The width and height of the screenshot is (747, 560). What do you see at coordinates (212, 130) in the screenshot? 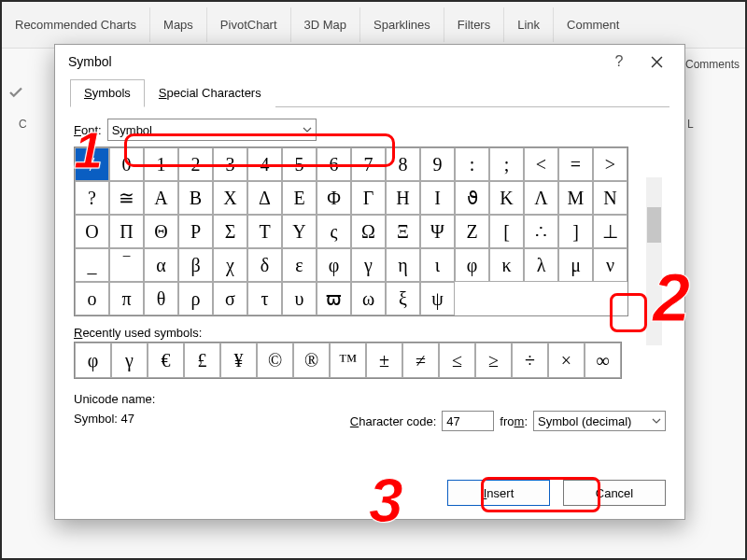
I see `font-combobox: Symbol` at bounding box center [212, 130].